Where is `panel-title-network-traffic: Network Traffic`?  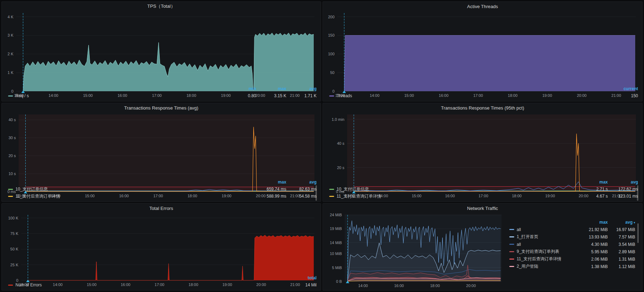
panel-title-network-traffic: Network Traffic is located at coordinates (483, 209).